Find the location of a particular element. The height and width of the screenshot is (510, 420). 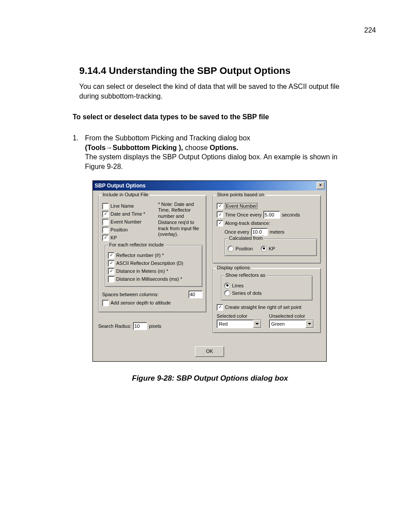

label-selected-color: Selected color is located at coordinates (240, 316).